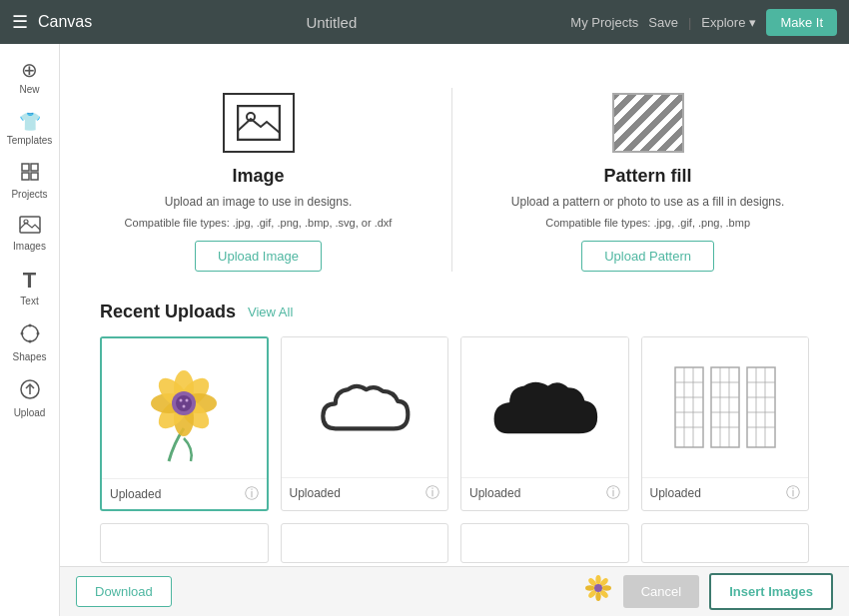 This screenshot has width=849, height=616. Describe the element at coordinates (725, 423) in the screenshot. I see `upload-card-grid: Uploaded ⓘ` at that location.